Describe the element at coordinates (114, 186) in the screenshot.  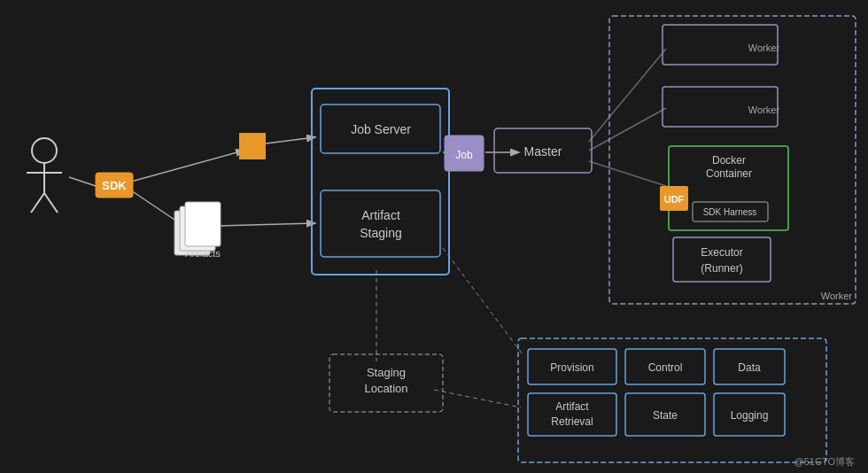
I see `svg-text: SDK` at that location.